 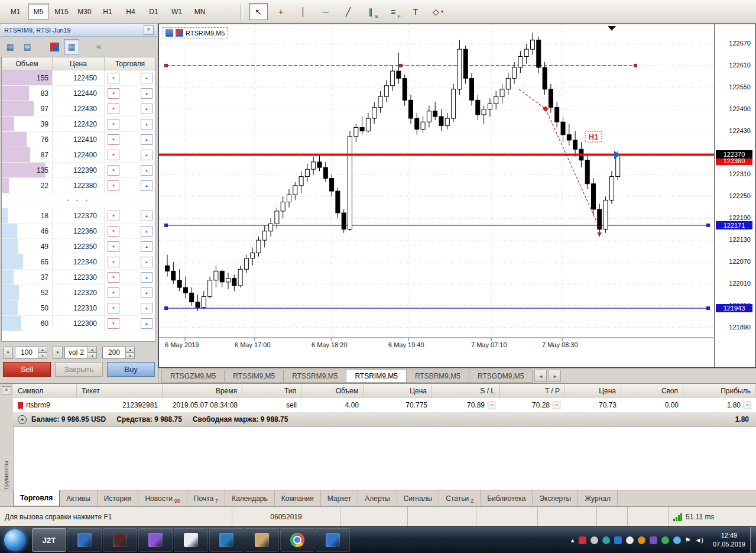 What do you see at coordinates (340, 498) in the screenshot?
I see `toolbox-tab-7: Маркет` at bounding box center [340, 498].